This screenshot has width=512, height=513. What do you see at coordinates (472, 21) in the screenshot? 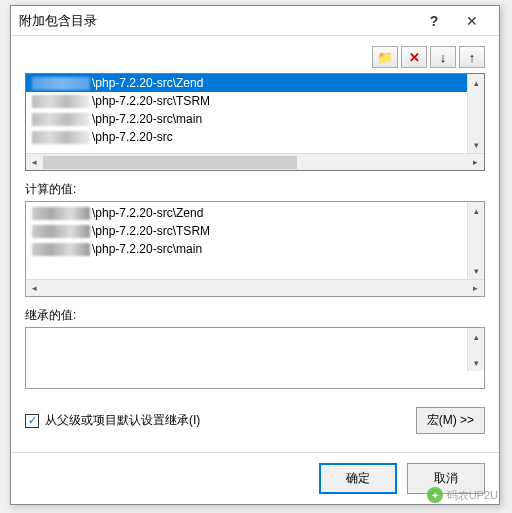
I see `close-button: ✕` at bounding box center [472, 21].